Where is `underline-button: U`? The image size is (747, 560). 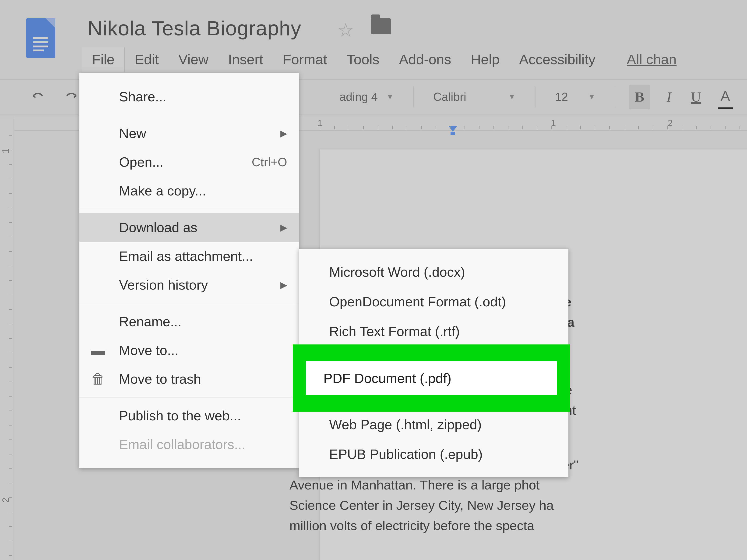
underline-button: U is located at coordinates (696, 97).